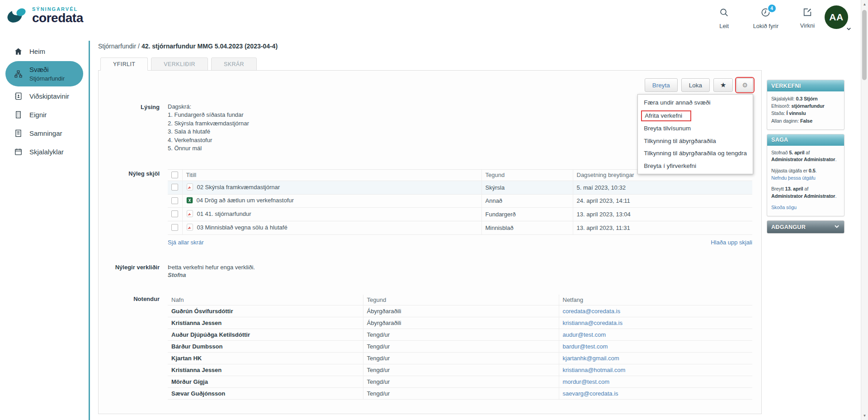  I want to click on user-email-link: audur@test.com, so click(585, 335).